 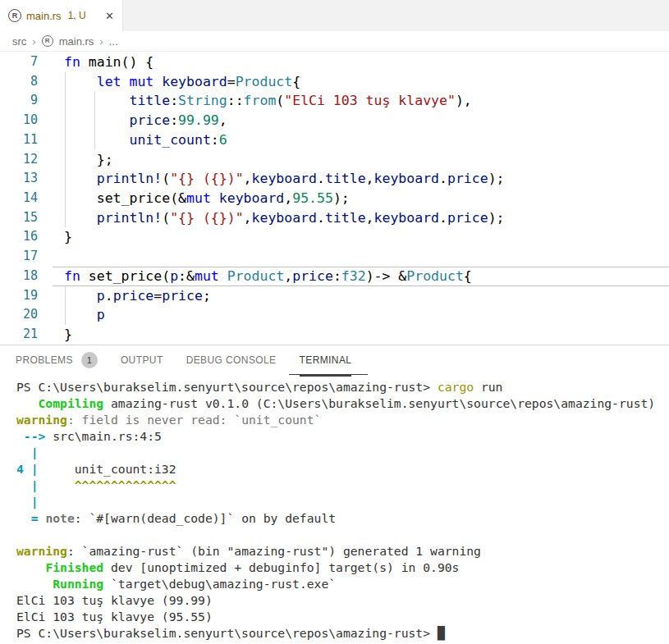 What do you see at coordinates (335, 218) in the screenshot?
I see `code-line: 15 println!("{} ({})",keyboard.title,key…` at bounding box center [335, 218].